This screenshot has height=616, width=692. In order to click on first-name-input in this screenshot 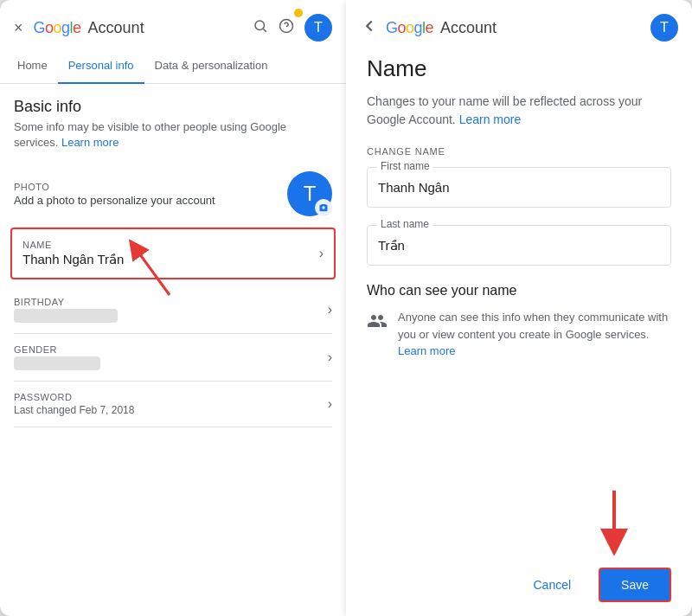, I will do `click(519, 187)`.